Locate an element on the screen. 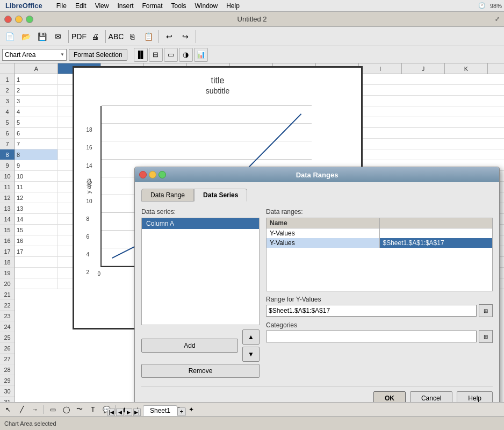 This screenshot has width=504, height=430. categories-label: Categories is located at coordinates (379, 325).